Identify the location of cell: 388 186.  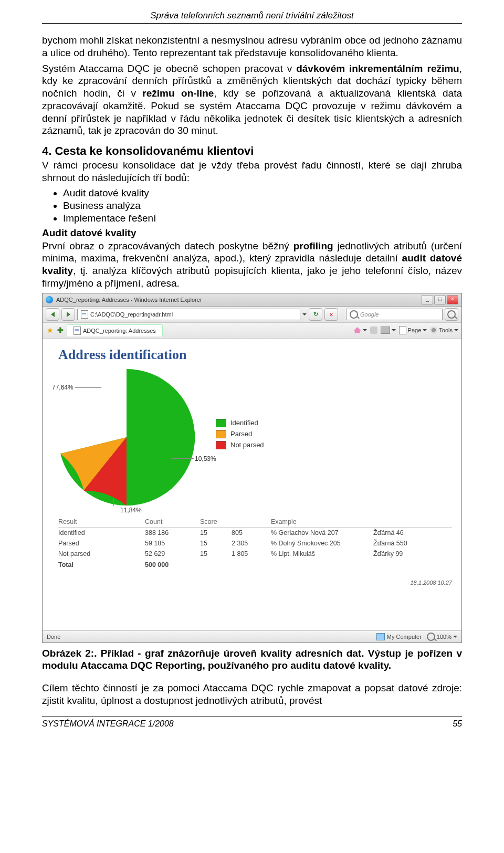
(172, 532).